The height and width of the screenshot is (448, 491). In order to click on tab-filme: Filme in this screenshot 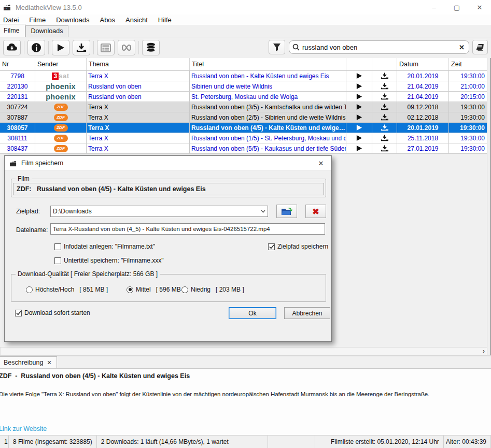, I will do `click(12, 30)`.